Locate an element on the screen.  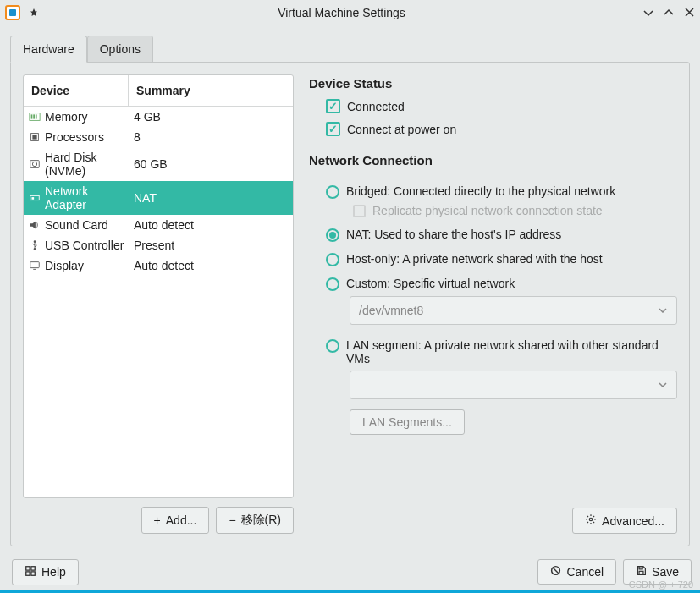
radio-custom: Custom: Specific virtual network is located at coordinates (501, 284).